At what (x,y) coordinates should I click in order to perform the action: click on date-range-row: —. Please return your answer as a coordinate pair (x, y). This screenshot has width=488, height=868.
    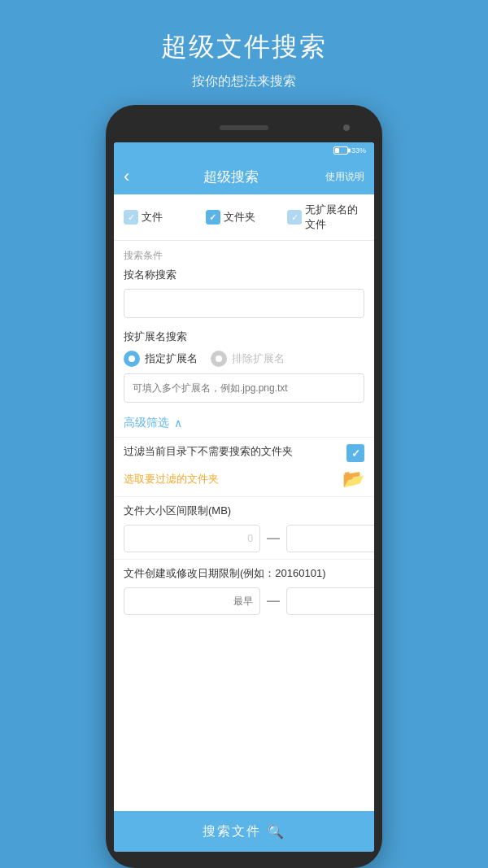
    Looking at the image, I should click on (244, 601).